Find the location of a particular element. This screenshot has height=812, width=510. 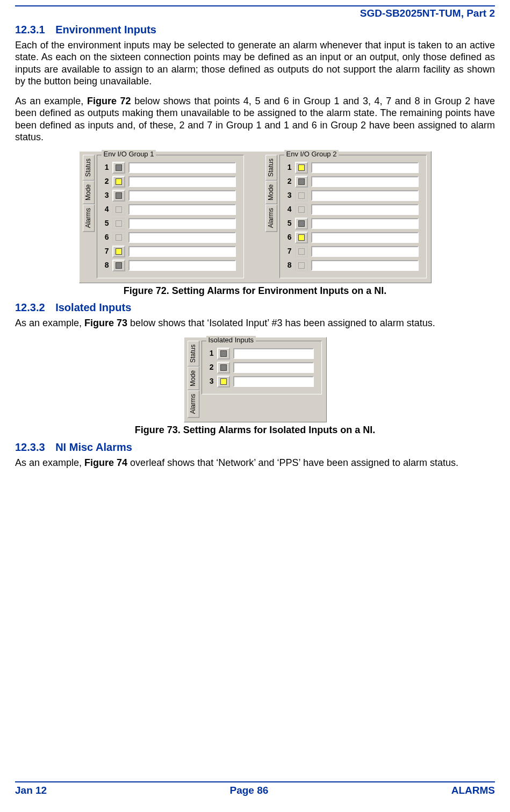

isolated-inputs-panel: Status Mode Alarms Isolated Inputs 123 is located at coordinates (255, 379).